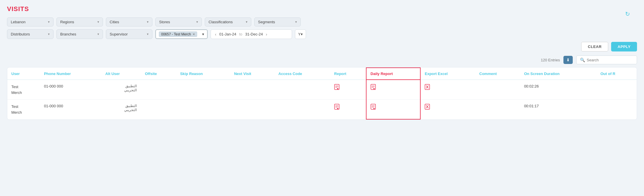 This screenshot has width=644, height=196. I want to click on cell-next-visit, so click(252, 110).